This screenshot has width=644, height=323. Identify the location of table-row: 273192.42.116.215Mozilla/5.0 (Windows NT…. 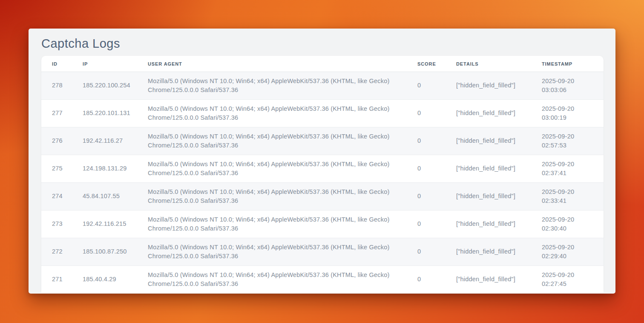
(322, 224).